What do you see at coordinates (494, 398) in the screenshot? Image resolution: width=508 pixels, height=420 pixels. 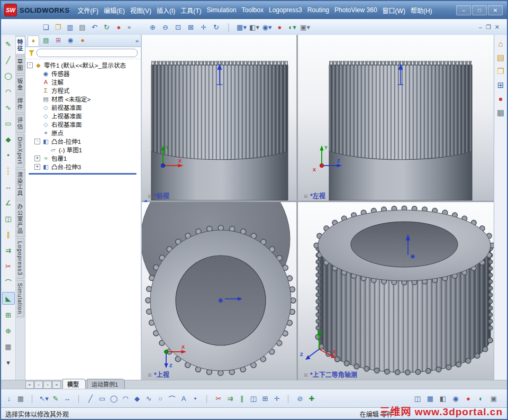 I see `camera-icon: ▣` at bounding box center [494, 398].